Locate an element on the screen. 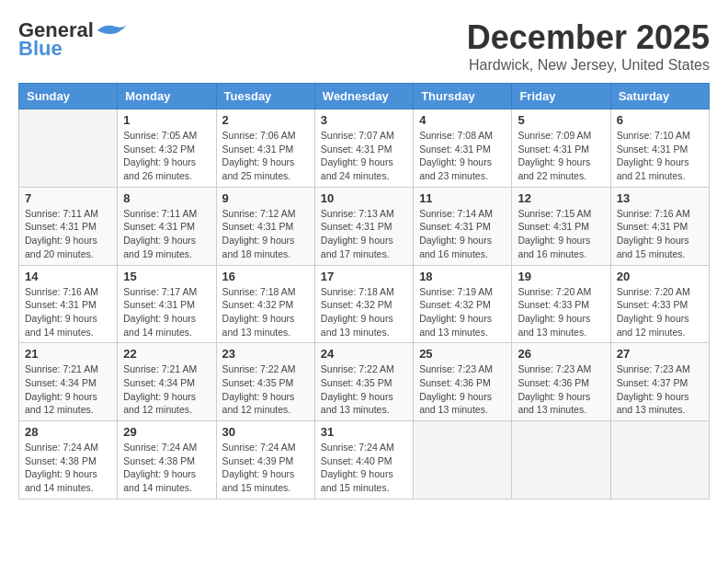 The image size is (728, 563). calendar-cell: 7Sunrise: 7:11 AM Sunset: 4:31 PM Daylig… is located at coordinates (68, 226).